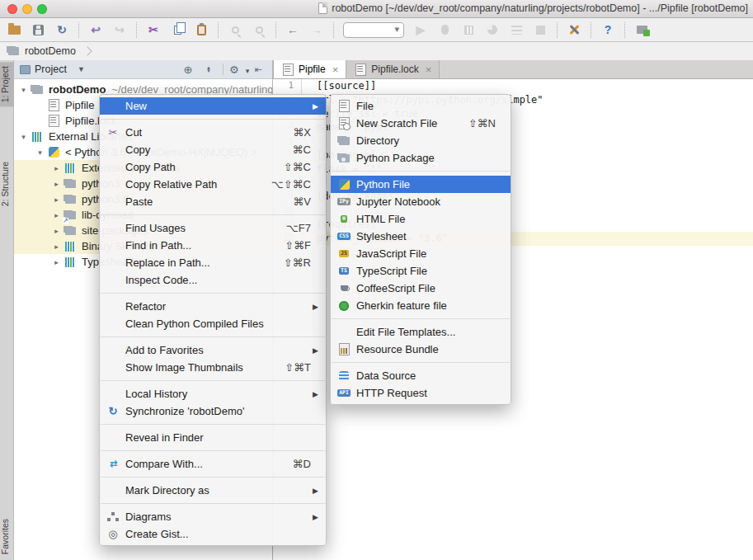 The height and width of the screenshot is (560, 753). I want to click on menu-item-refactor: Refactor, so click(213, 307).